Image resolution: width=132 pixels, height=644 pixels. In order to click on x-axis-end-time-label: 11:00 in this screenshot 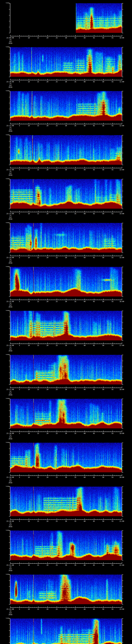, I will do `click(122, 82)`.